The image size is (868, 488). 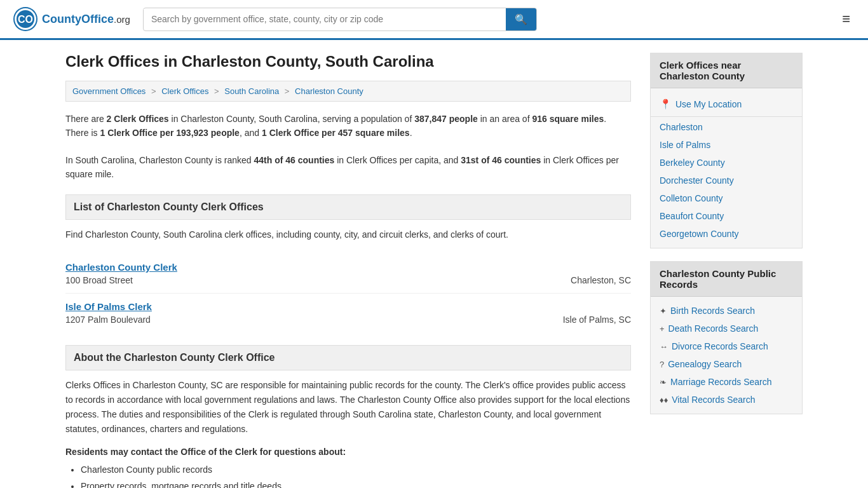 What do you see at coordinates (86, 19) in the screenshot?
I see `logo-text: CountyOffice.org` at bounding box center [86, 19].